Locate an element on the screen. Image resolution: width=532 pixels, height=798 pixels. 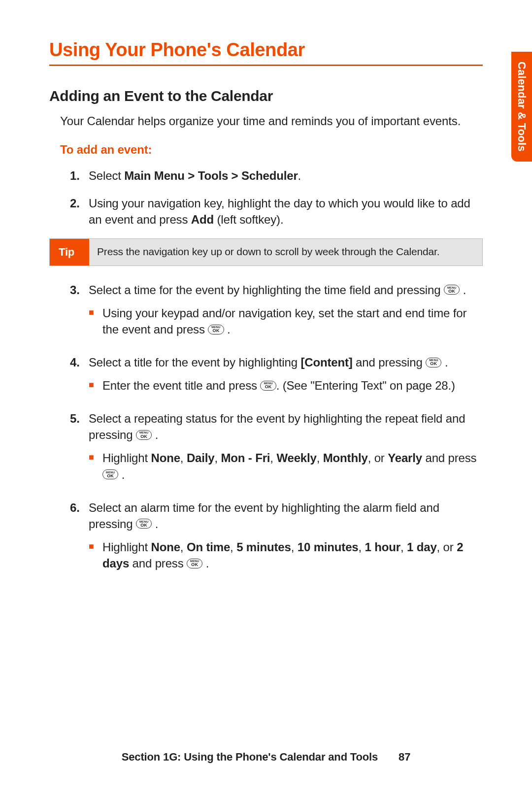
step-6: 6. Select an alarm time for the event by… is located at coordinates (276, 538).